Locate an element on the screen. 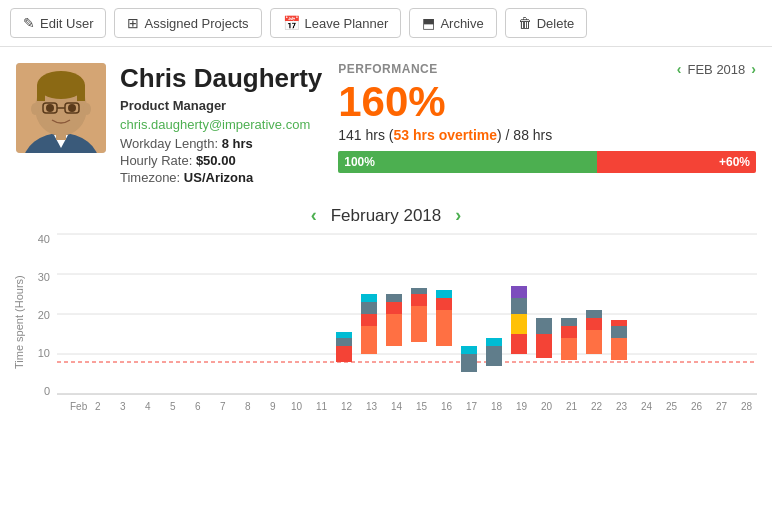 The width and height of the screenshot is (772, 519). bar-23-gray is located at coordinates (619, 332).